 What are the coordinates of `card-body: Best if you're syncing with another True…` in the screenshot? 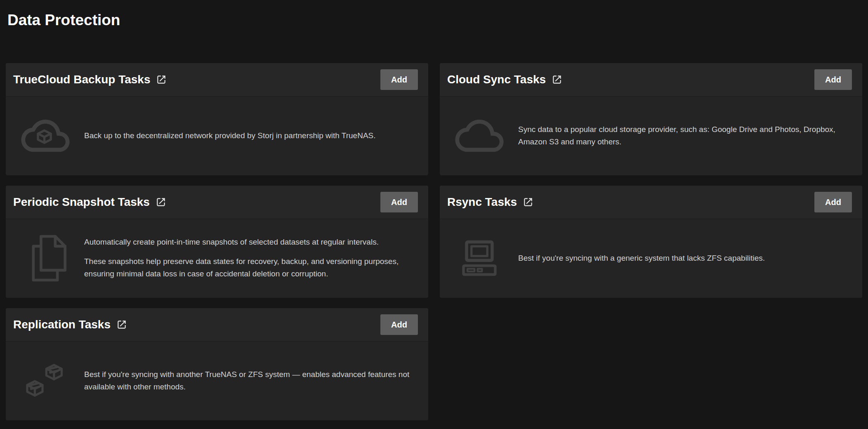 It's located at (217, 381).